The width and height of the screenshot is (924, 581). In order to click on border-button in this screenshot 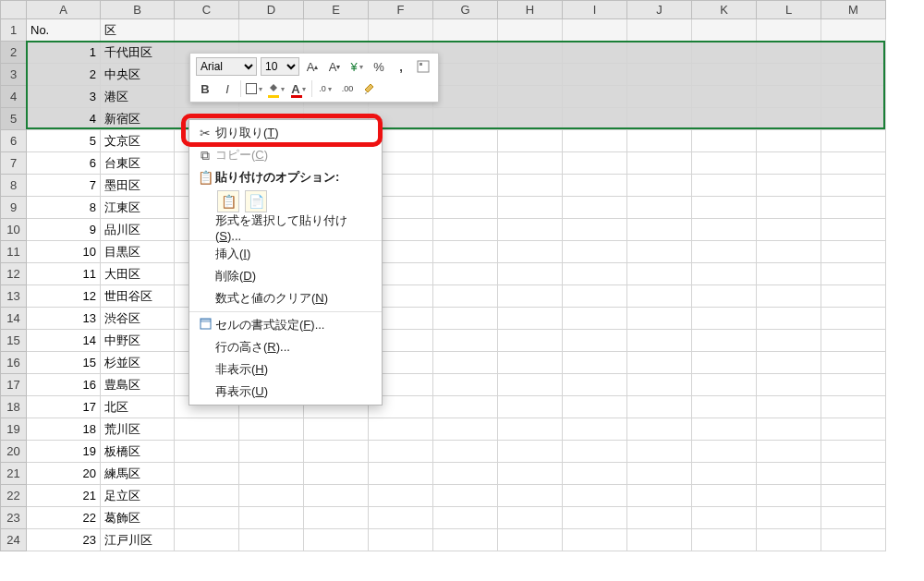, I will do `click(254, 89)`.